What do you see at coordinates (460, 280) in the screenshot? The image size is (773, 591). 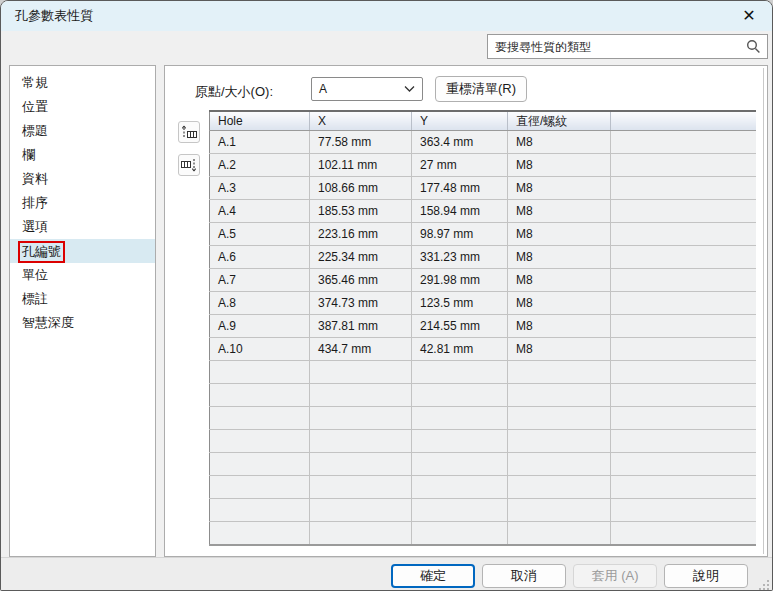 I see `table-cell: 291.98 mm` at bounding box center [460, 280].